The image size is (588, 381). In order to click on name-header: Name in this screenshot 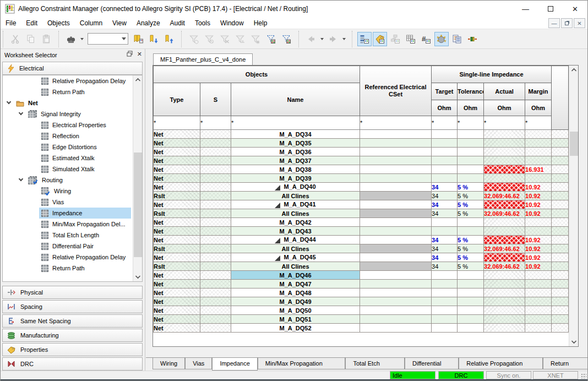, I will do `click(296, 100)`.